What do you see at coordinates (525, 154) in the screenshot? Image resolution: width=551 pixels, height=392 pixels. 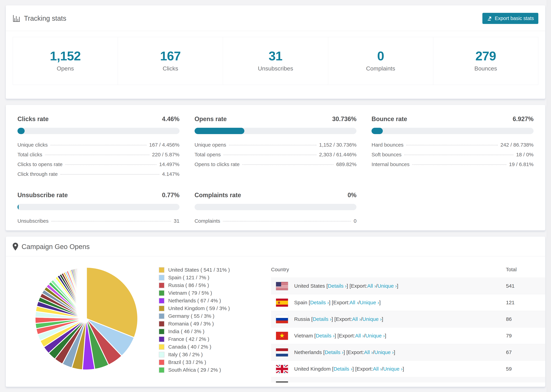 I see `rate-row-value: 18 / 0%` at bounding box center [525, 154].